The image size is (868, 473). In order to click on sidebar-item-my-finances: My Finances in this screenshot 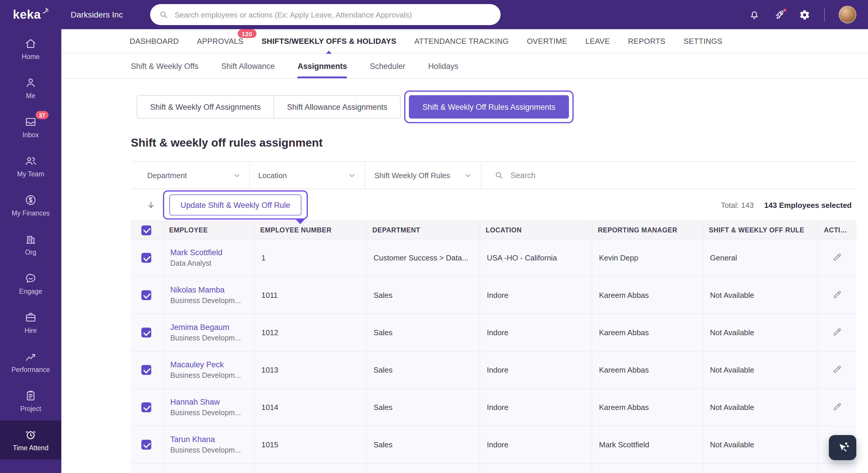, I will do `click(31, 205)`.